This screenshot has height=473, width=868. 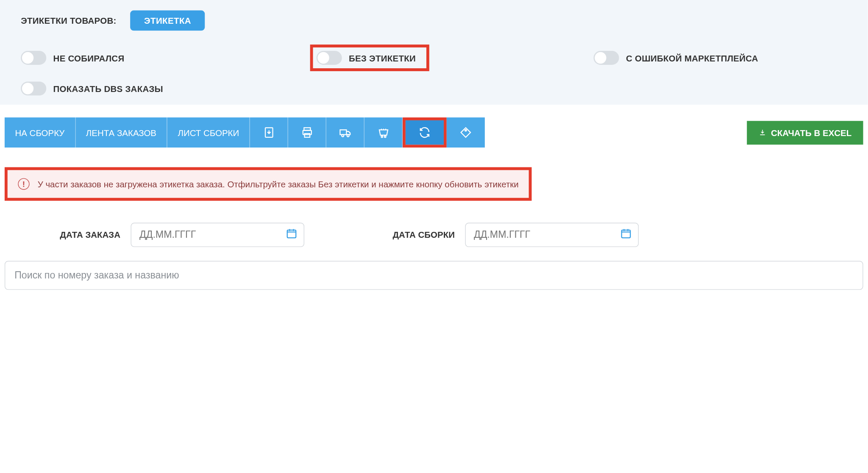 What do you see at coordinates (217, 235) in the screenshot?
I see `order-date-input` at bounding box center [217, 235].